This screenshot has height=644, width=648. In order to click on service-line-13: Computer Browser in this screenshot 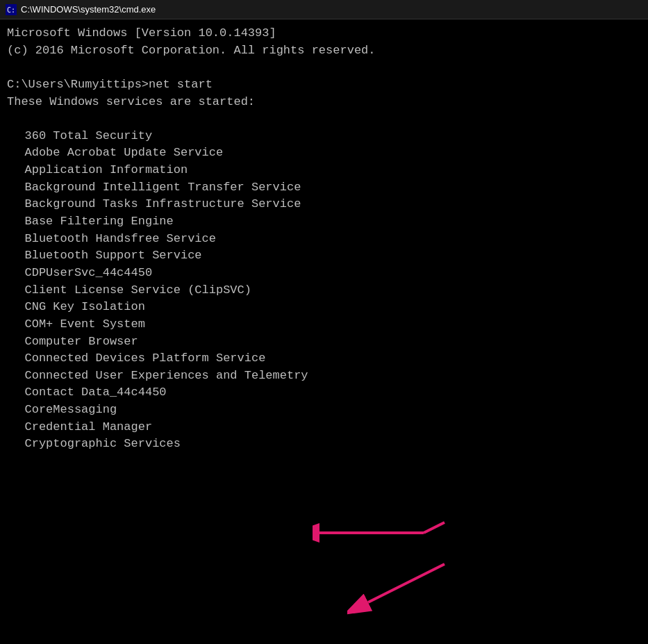, I will do `click(324, 342)`.